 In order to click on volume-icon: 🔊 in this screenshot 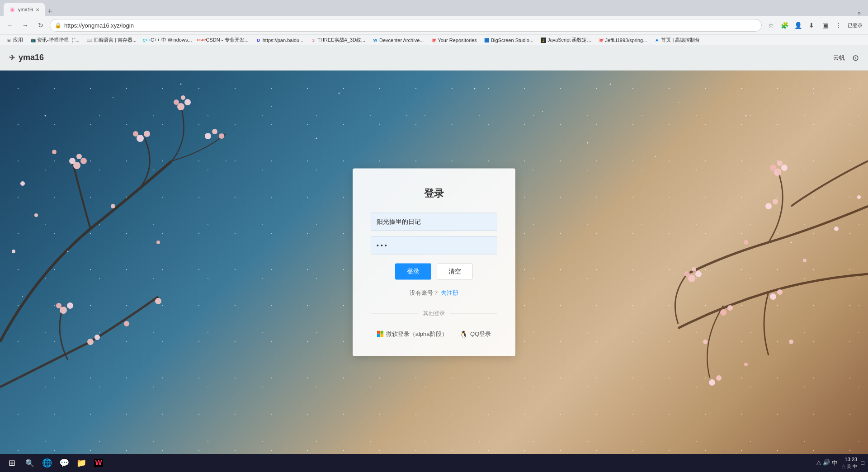, I will do `click(826, 463)`.